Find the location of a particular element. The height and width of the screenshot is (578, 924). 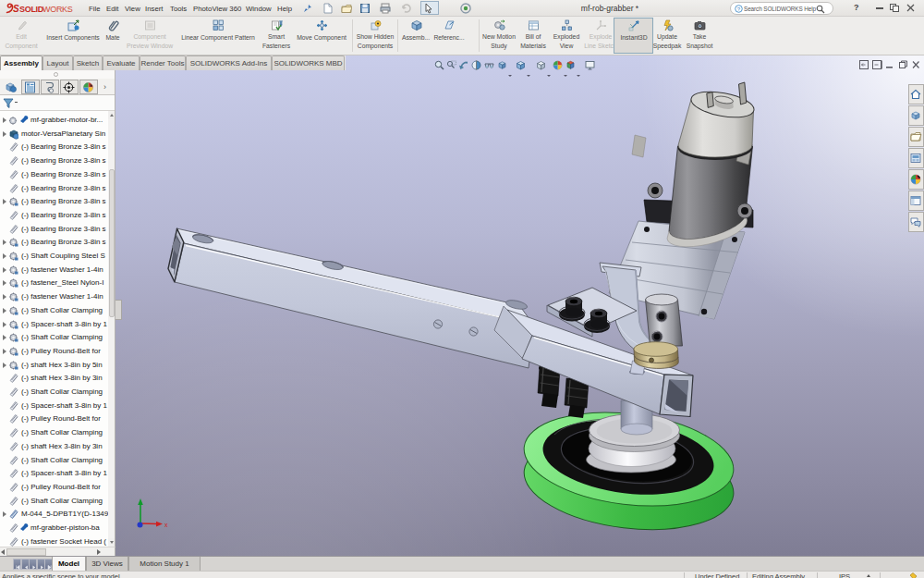

svg-text: SOLID is located at coordinates (31, 9).